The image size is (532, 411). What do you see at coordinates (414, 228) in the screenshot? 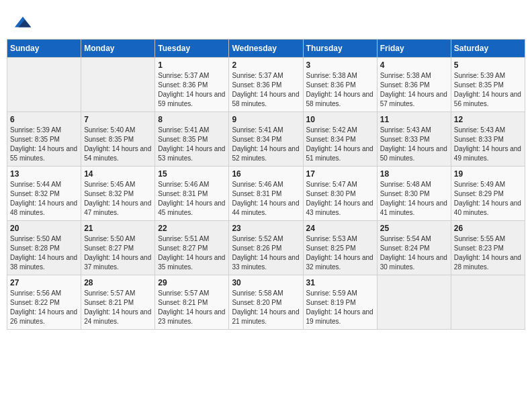
I see `day-number: 25` at bounding box center [414, 228].